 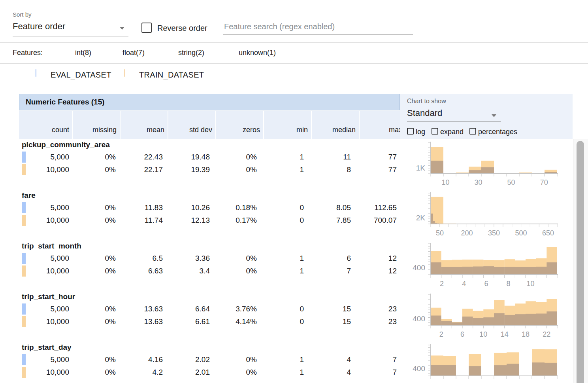 I want to click on feature-name: trip_start_day, so click(x=47, y=347).